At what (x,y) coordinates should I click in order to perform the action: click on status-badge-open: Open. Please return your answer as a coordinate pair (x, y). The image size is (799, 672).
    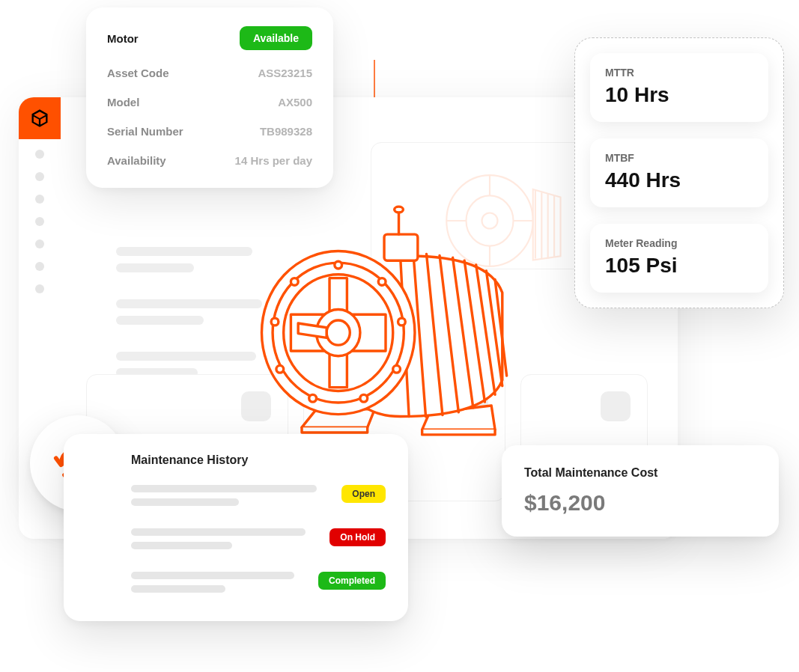
    Looking at the image, I should click on (364, 494).